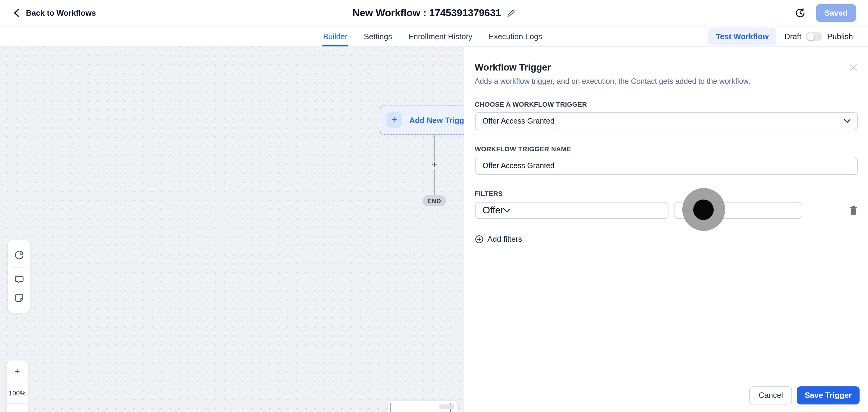  Describe the element at coordinates (818, 36) in the screenshot. I see `draft-publish-control: Draft Publish` at that location.